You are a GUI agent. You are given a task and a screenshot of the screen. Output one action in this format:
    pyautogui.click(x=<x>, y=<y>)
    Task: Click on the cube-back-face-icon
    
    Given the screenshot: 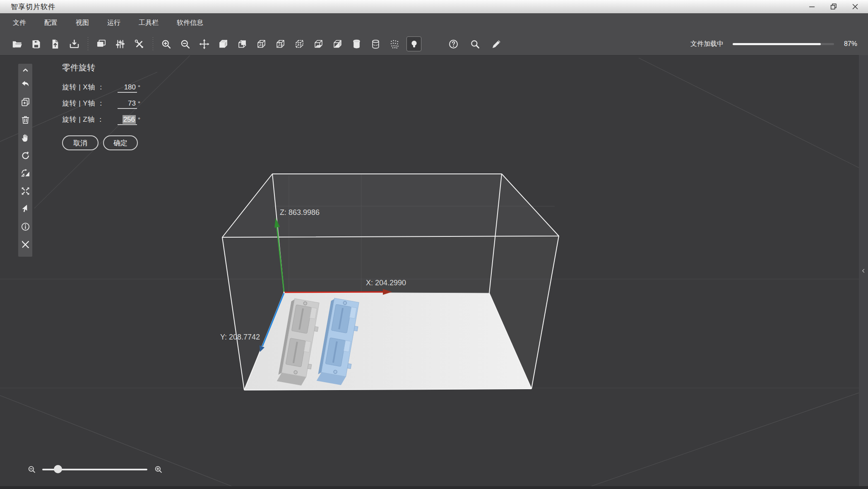 What is the action you would take?
    pyautogui.click(x=242, y=44)
    